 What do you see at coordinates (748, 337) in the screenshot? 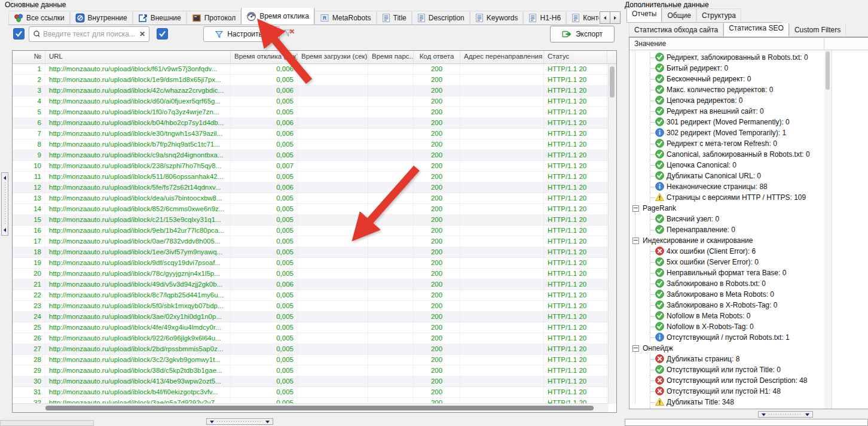
I see `tree-item: Отсутствующий / пустой Robots.txt: 1` at bounding box center [748, 337].